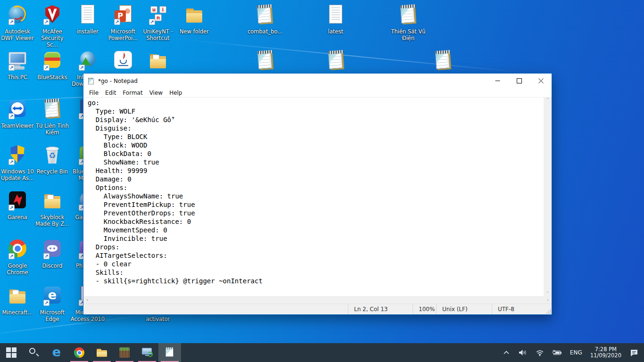  What do you see at coordinates (118, 81) in the screenshot?
I see `window-title: *go - Notepad` at bounding box center [118, 81].